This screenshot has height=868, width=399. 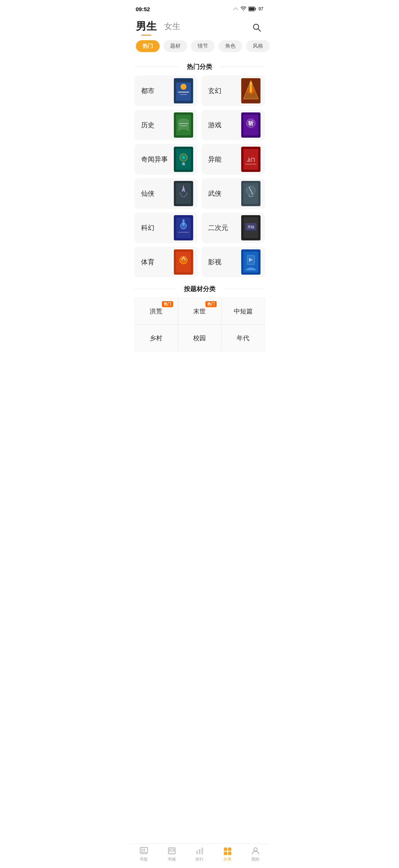 I want to click on book-cover-fantasy, so click(x=251, y=91).